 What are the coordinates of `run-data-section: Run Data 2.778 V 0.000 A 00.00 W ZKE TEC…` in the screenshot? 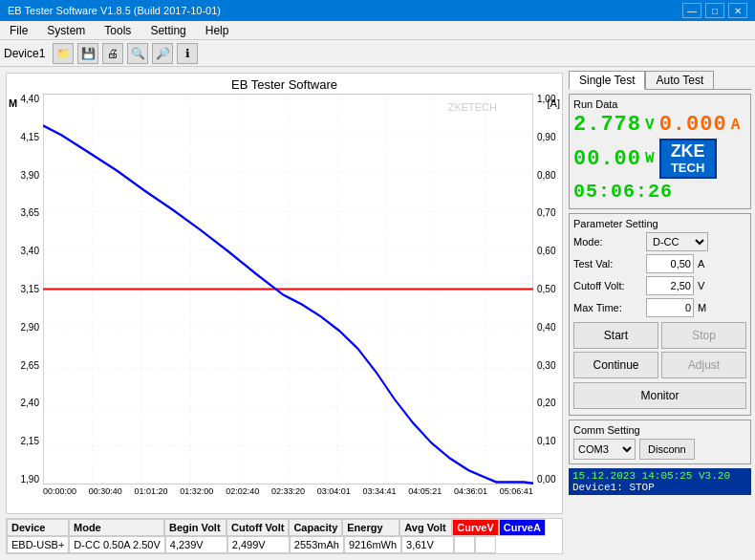 It's located at (659, 151).